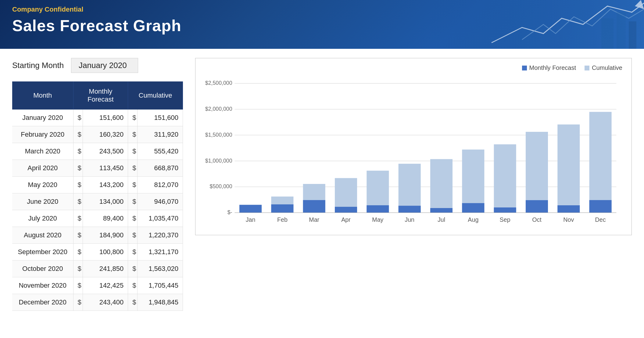 Image resolution: width=644 pixels, height=338 pixels. What do you see at coordinates (105, 168) in the screenshot?
I see `cell-monthly-amount: 113,450` at bounding box center [105, 168].